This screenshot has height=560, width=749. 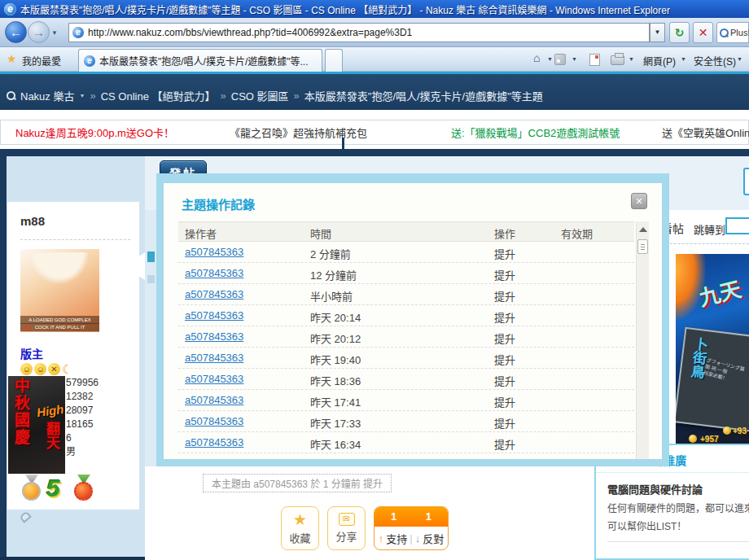 What do you see at coordinates (335, 317) in the screenshot?
I see `row-time: 昨天 20:14` at bounding box center [335, 317].